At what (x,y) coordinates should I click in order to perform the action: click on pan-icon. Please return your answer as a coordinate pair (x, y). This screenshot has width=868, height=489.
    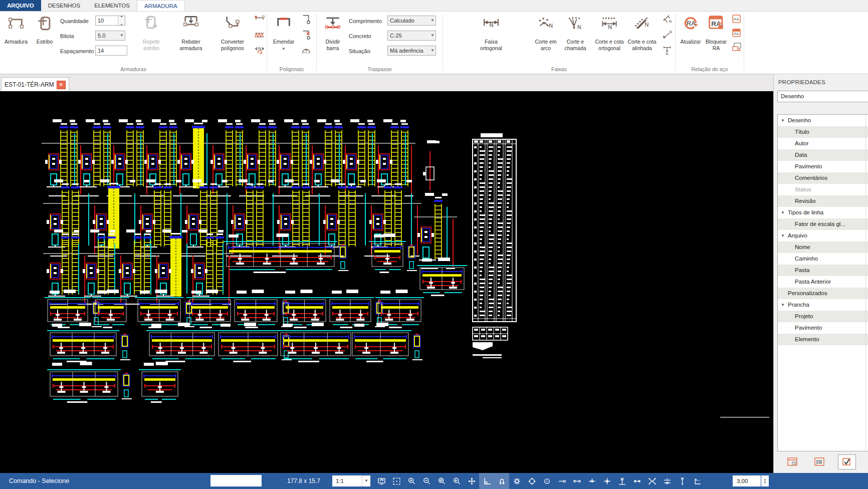
    Looking at the image, I should click on (472, 481).